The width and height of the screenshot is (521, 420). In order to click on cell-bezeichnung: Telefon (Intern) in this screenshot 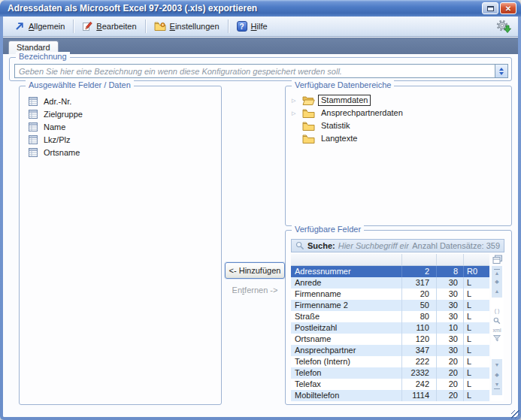, I will do `click(347, 362)`.